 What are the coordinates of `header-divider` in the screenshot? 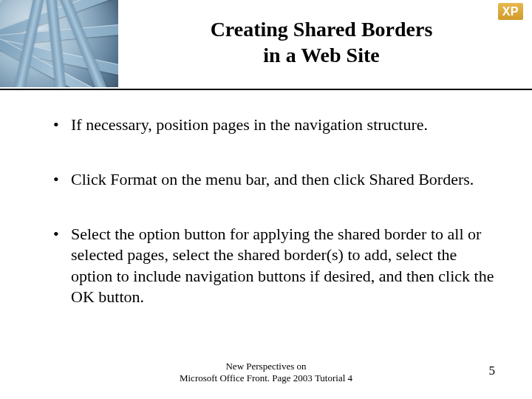 It's located at (266, 89).